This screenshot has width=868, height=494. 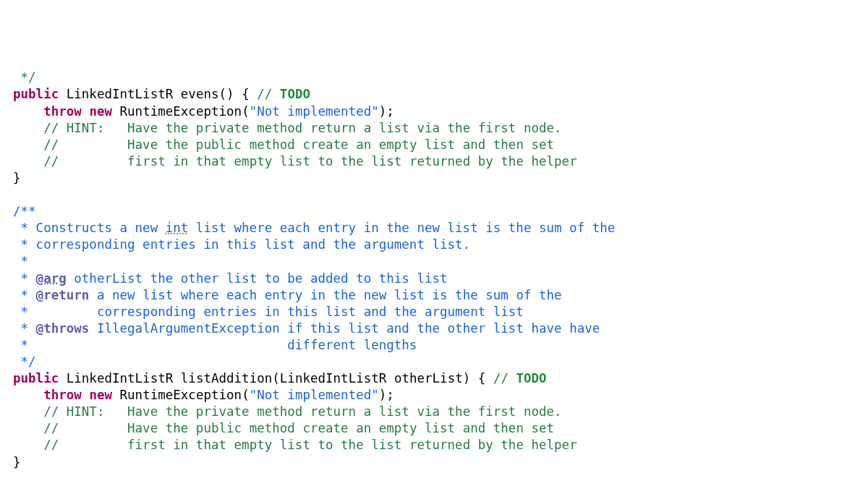 What do you see at coordinates (62, 395) in the screenshot?
I see `keyword-throw-2: throw` at bounding box center [62, 395].